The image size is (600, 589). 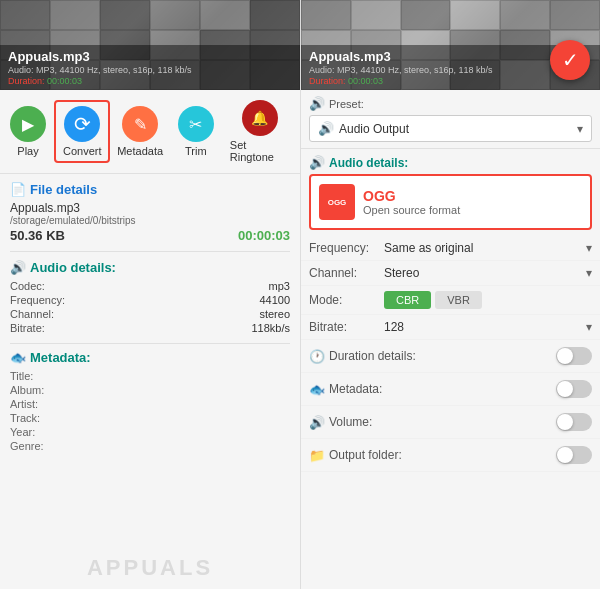 I want to click on convert-icon: ⟳, so click(x=82, y=124).